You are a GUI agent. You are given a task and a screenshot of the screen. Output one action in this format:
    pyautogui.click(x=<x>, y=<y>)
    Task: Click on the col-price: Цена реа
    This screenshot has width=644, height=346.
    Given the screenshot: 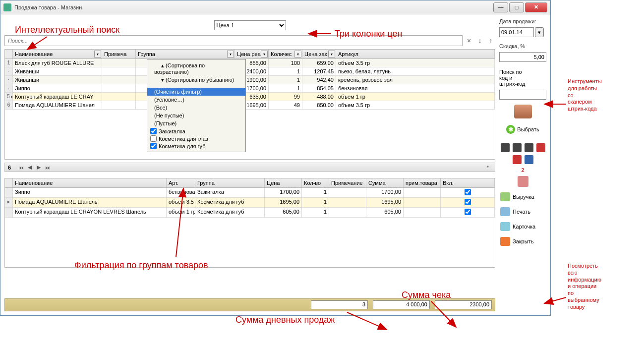 What is the action you would take?
    pyautogui.click(x=249, y=54)
    